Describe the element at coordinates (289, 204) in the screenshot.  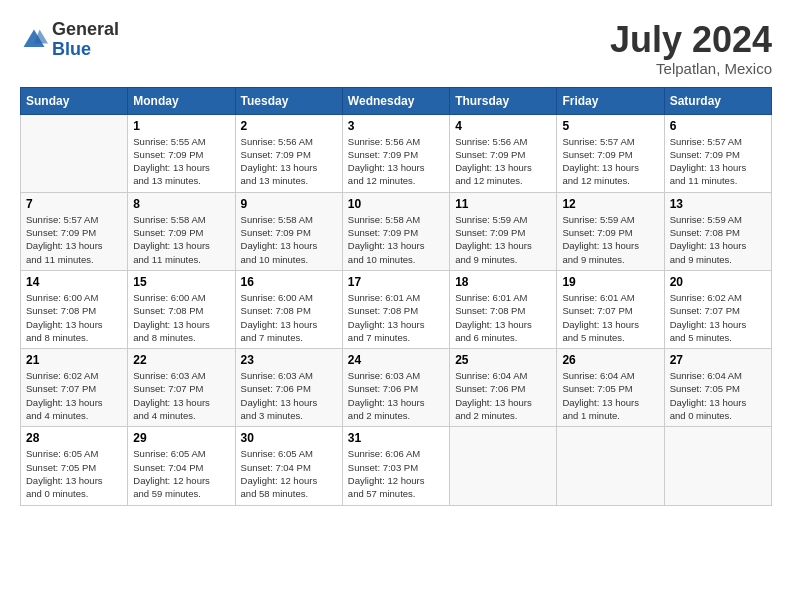
I see `day-number: 9` at that location.